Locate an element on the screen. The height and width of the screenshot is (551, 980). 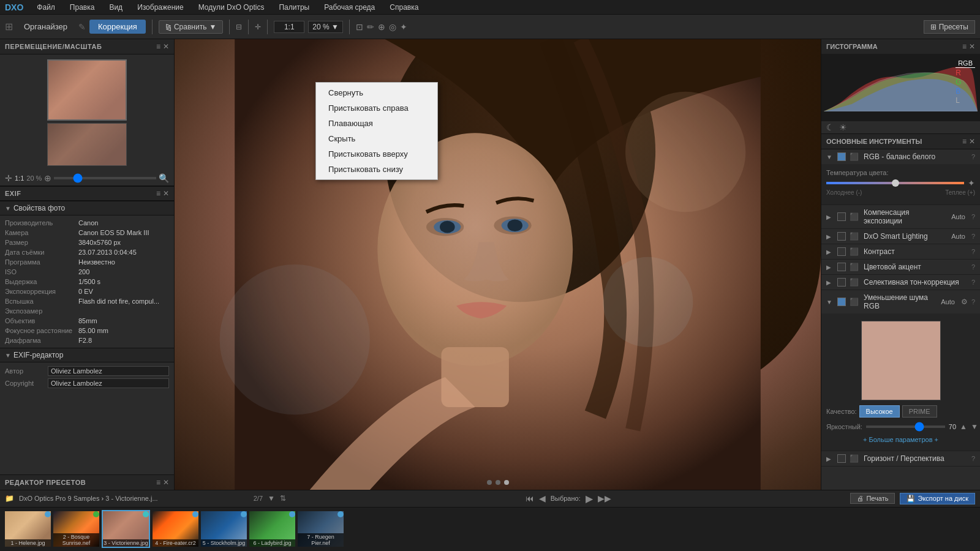
menu-item-floating: Плавающая is located at coordinates (377, 124).